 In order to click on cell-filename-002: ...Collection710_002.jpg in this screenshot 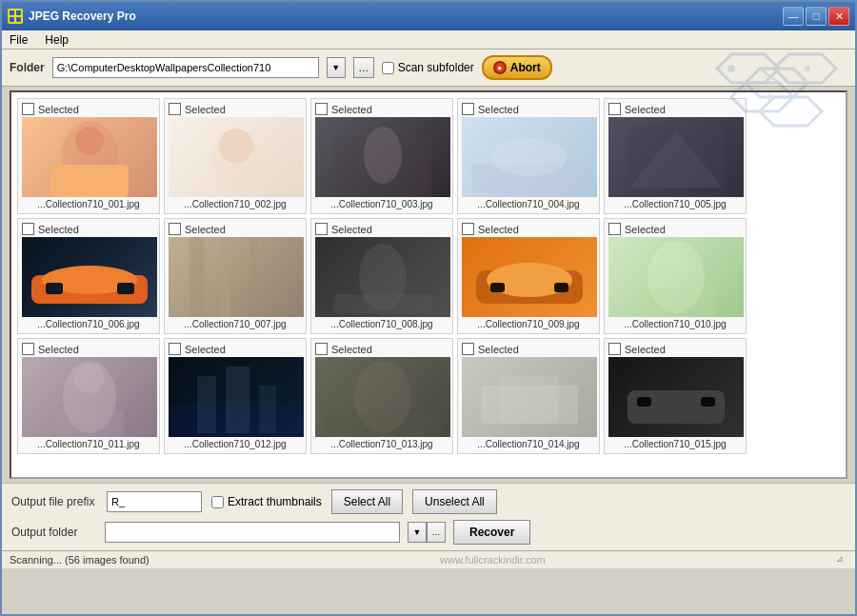, I will do `click(235, 204)`.